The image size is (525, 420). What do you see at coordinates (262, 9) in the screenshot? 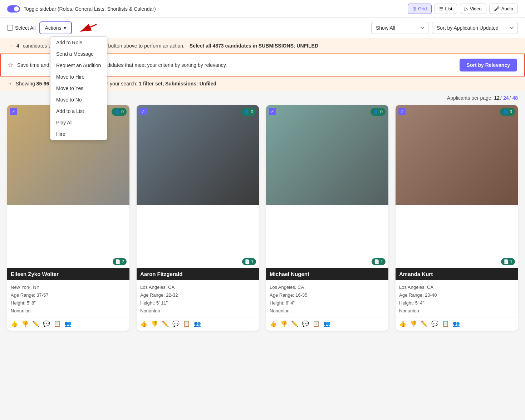
I see `top-bar: Toggle sidebar (Roles, General Lists, Sh…` at bounding box center [262, 9].